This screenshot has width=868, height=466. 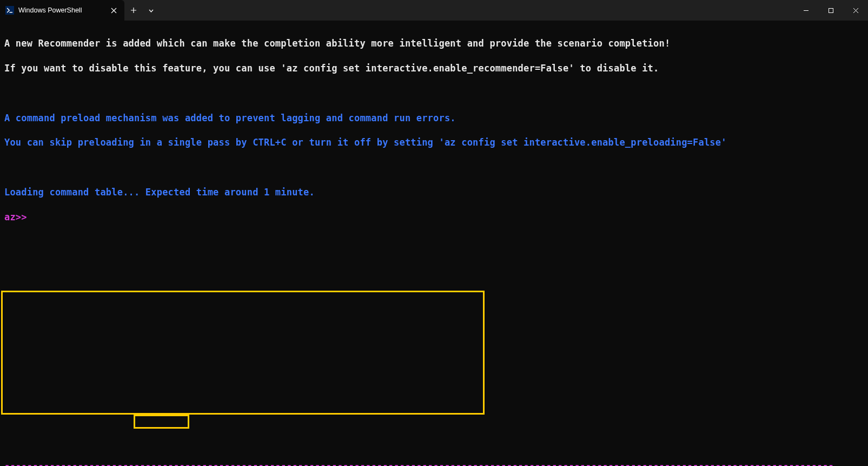 What do you see at coordinates (114, 10) in the screenshot?
I see `tab-close-button` at bounding box center [114, 10].